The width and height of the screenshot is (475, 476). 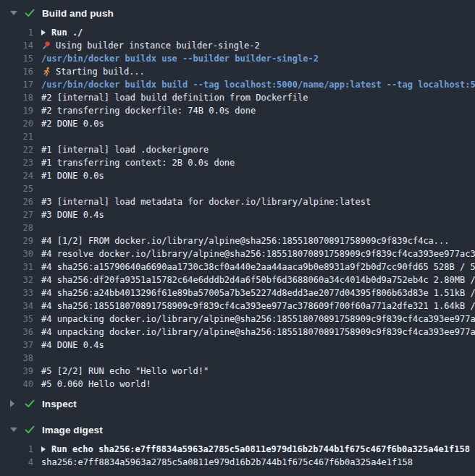 I want to click on group-log-lines: 1Run echo sha256:e7ff8834a5963a2785c5a08…, so click(x=238, y=456).